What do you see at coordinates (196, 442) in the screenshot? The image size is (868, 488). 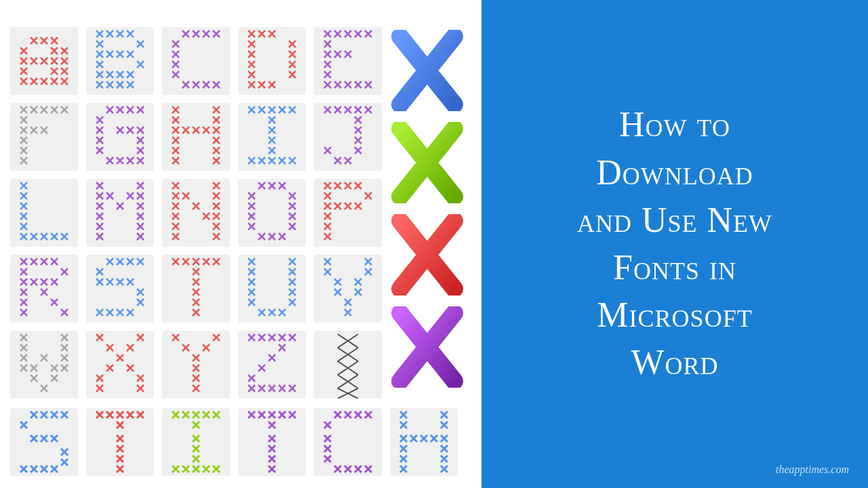 I see `stitch-i` at bounding box center [196, 442].